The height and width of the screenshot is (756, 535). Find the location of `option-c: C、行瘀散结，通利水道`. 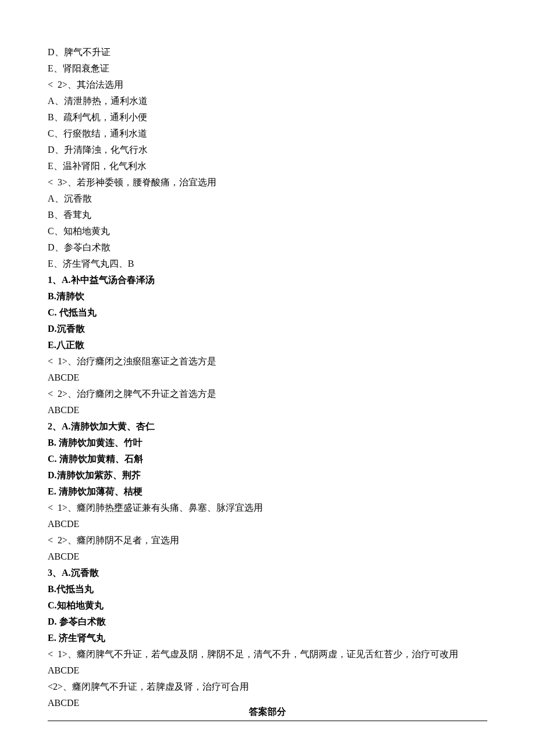

option-c: C、行瘀散结，通利水道 is located at coordinates (268, 134).